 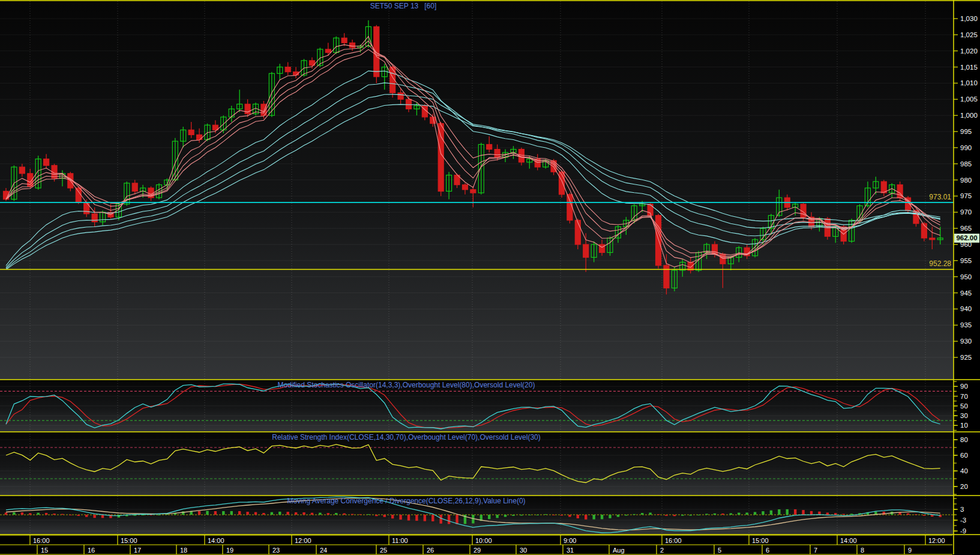 I want to click on time-axis-rows: 16:0015:0014:0012:0011:0010:009:0016:001…, so click(x=476, y=545).